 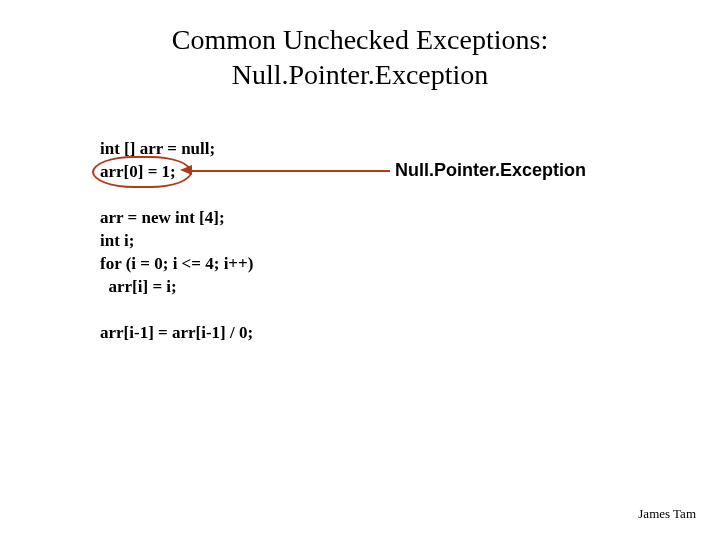 I want to click on code-line: arr = new int [4];, so click(x=176, y=218).